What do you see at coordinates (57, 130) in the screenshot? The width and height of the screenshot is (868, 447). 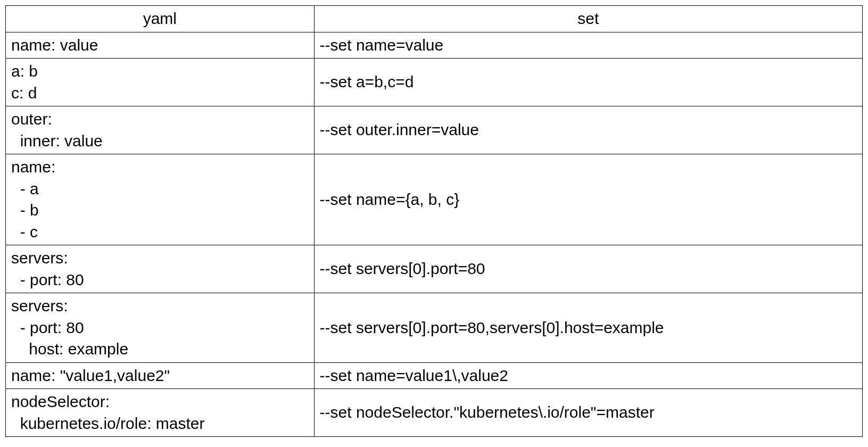 I see `yaml-text: outer: inner: value` at bounding box center [57, 130].